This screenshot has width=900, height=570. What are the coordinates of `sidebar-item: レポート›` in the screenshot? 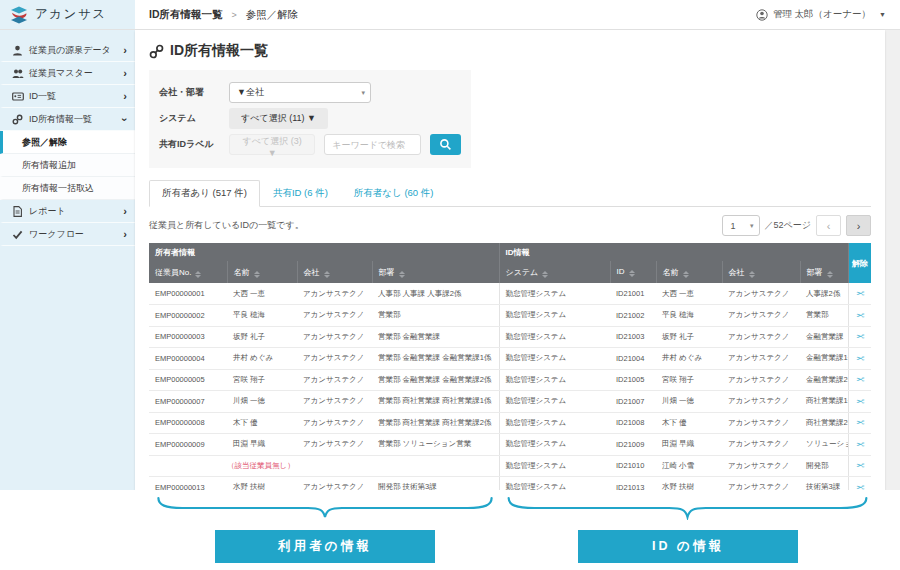 It's located at (68, 212).